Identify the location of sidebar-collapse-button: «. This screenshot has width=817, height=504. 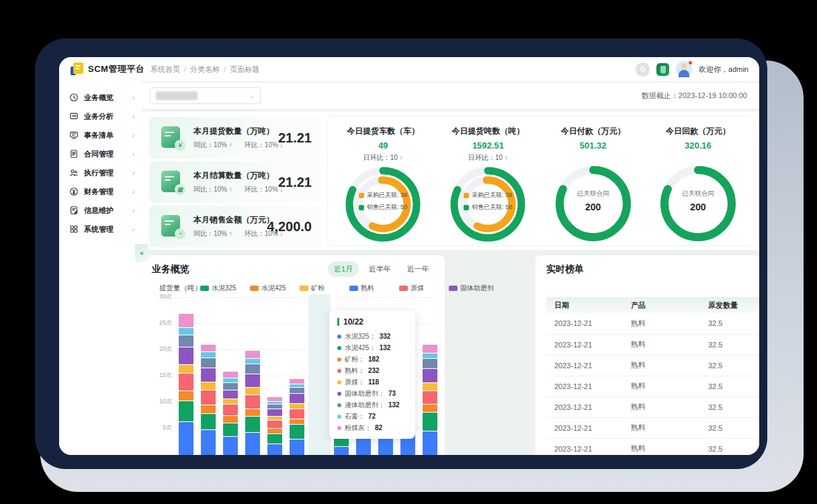
(142, 253).